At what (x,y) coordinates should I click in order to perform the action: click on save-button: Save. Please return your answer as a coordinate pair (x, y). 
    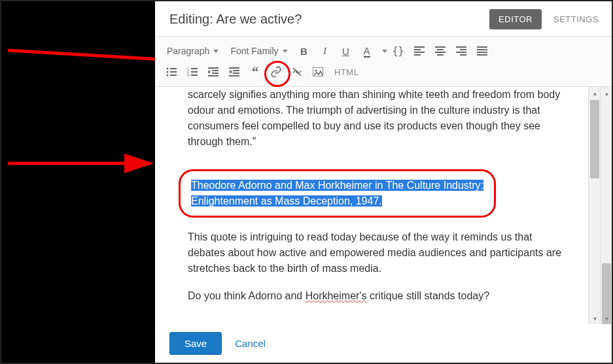
    Looking at the image, I should click on (196, 344).